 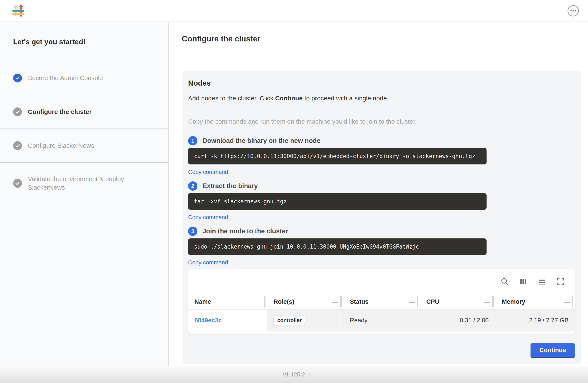 I want to click on nodes-table: Name Role(s), so click(x=381, y=314).